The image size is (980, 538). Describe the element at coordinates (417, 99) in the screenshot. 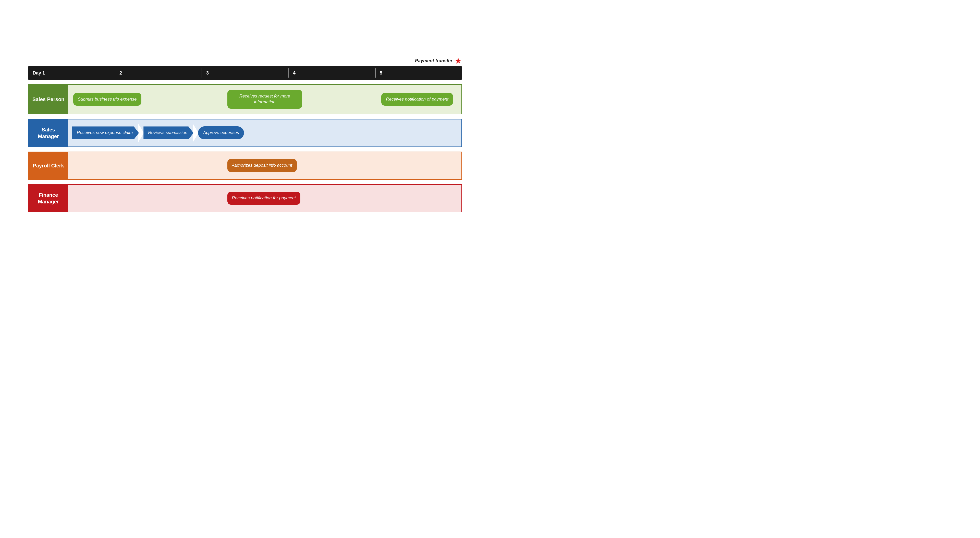

I see `activity-receives-notification-payment: Receives notification of payment` at that location.